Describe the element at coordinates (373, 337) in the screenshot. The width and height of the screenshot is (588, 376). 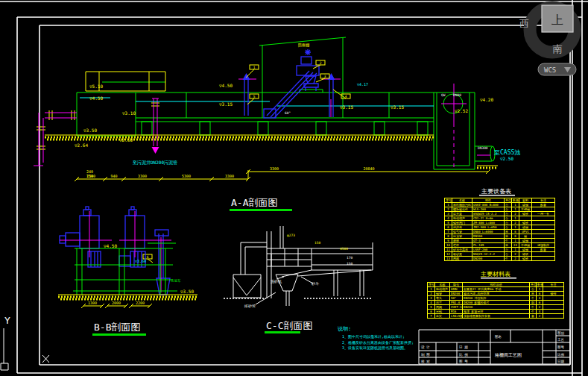
I see `note-line: 1、图中尺寸均以毫米计,标高以米计;` at that location.